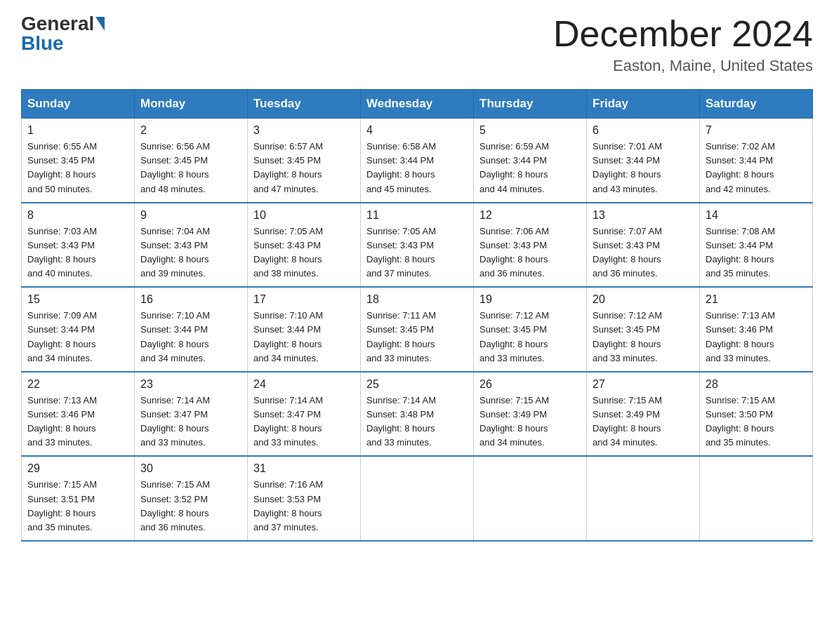 This screenshot has width=834, height=644. What do you see at coordinates (756, 422) in the screenshot?
I see `day-info: Sunrise: 7:15 AM Sunset: 3:50 PM Dayligh…` at bounding box center [756, 422].